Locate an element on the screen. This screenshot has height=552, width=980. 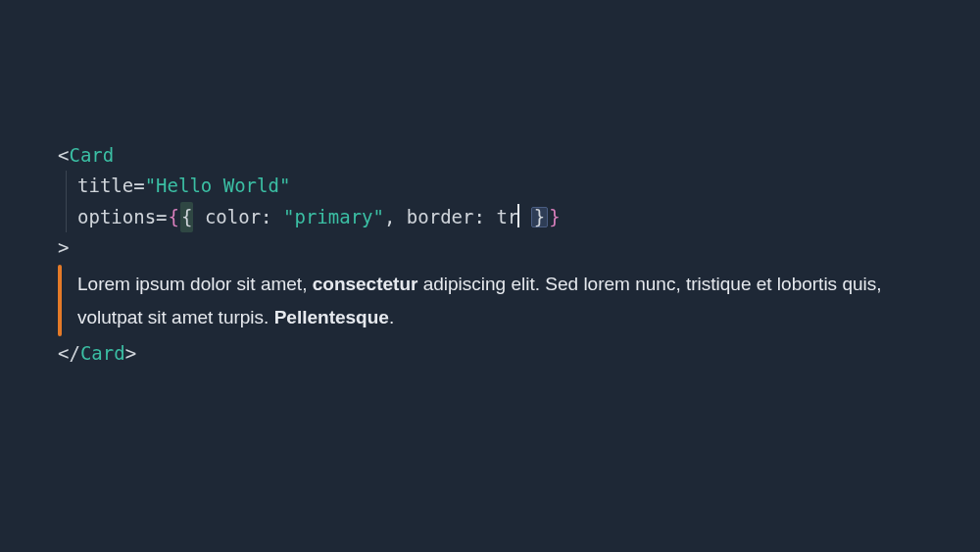
attr-options: options is located at coordinates (117, 217).